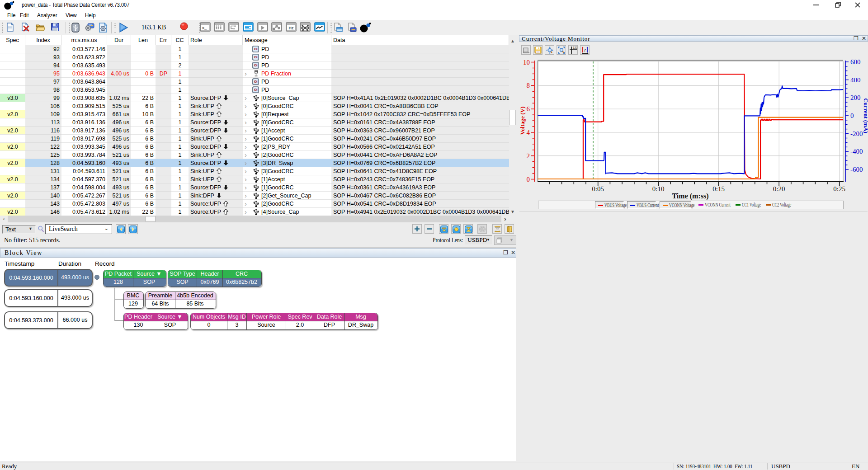  Describe the element at coordinates (839, 189) in the screenshot. I see `svg-text: 0:25` at that location.